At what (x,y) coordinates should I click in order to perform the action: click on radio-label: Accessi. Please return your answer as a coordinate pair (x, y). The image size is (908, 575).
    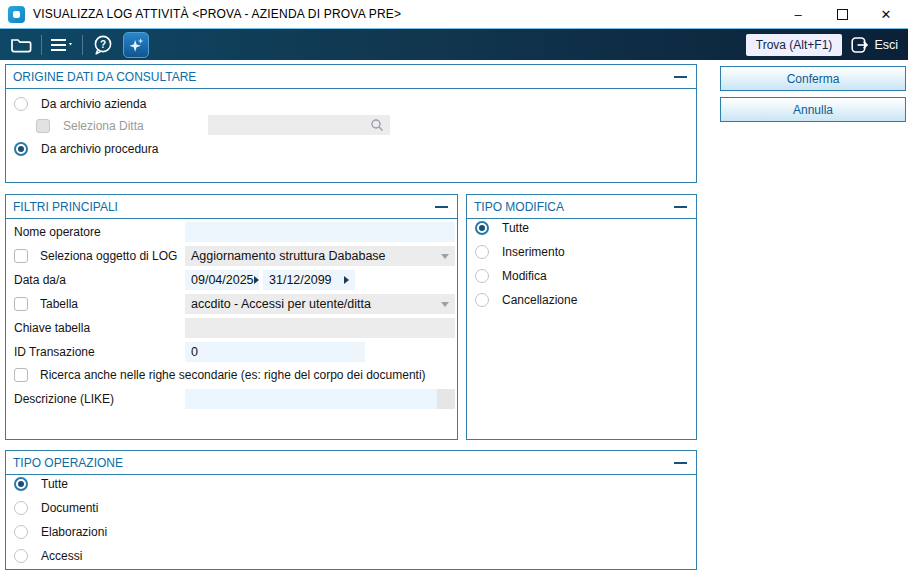
    Looking at the image, I should click on (62, 556).